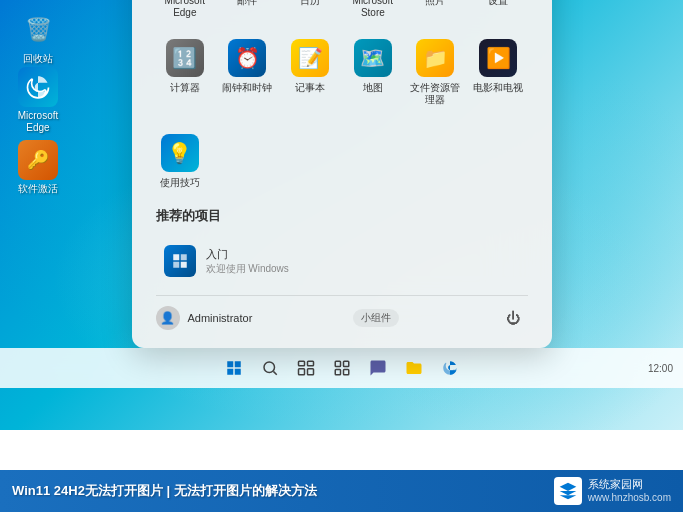  What do you see at coordinates (38, 160) in the screenshot?
I see `activation-icon: 🔑` at bounding box center [38, 160].